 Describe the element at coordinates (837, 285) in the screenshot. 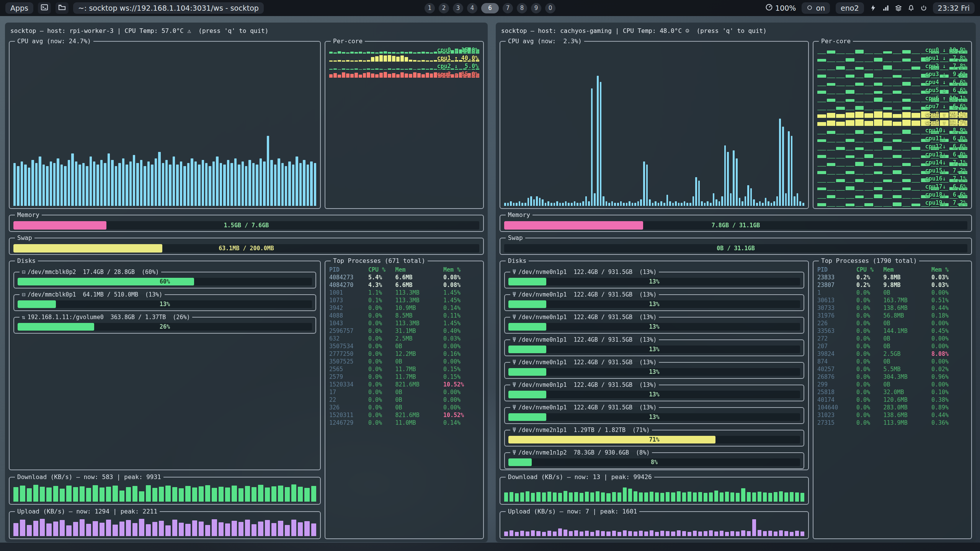

I see `process-pid: 23807` at that location.